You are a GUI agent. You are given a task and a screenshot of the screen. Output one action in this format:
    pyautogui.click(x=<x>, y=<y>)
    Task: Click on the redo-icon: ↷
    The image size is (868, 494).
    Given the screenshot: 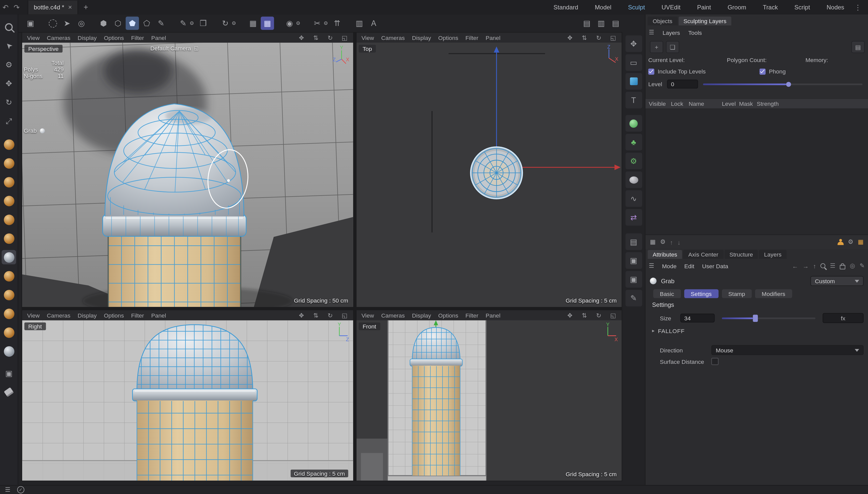 What is the action you would take?
    pyautogui.click(x=17, y=7)
    